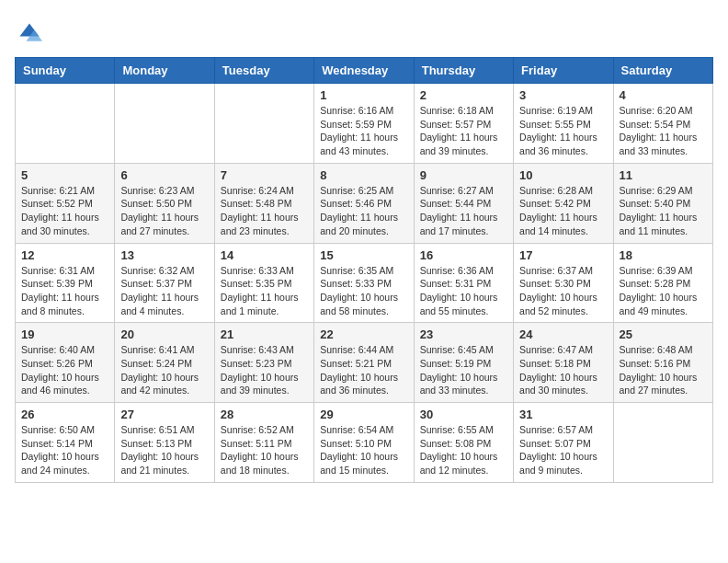 This screenshot has width=728, height=563. What do you see at coordinates (563, 414) in the screenshot?
I see `day-number: 31` at bounding box center [563, 414].